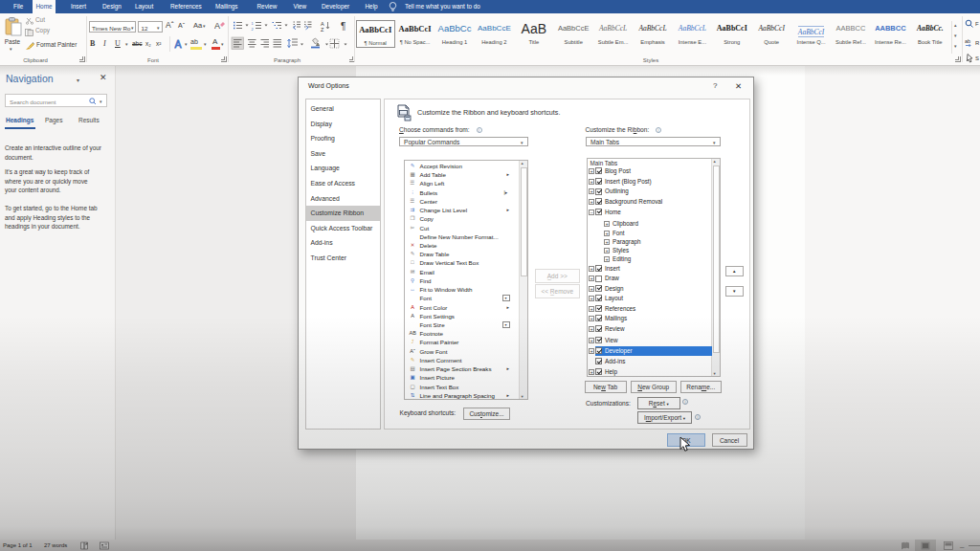 The width and height of the screenshot is (980, 551). Describe the element at coordinates (968, 41) in the screenshot. I see `svg-text: ab` at that location.